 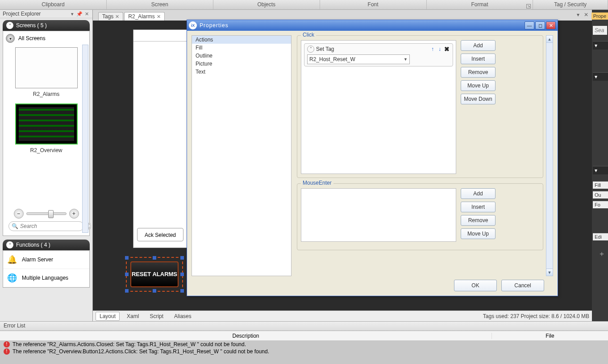 I want to click on right-item-fill: Fill, so click(x=600, y=185).